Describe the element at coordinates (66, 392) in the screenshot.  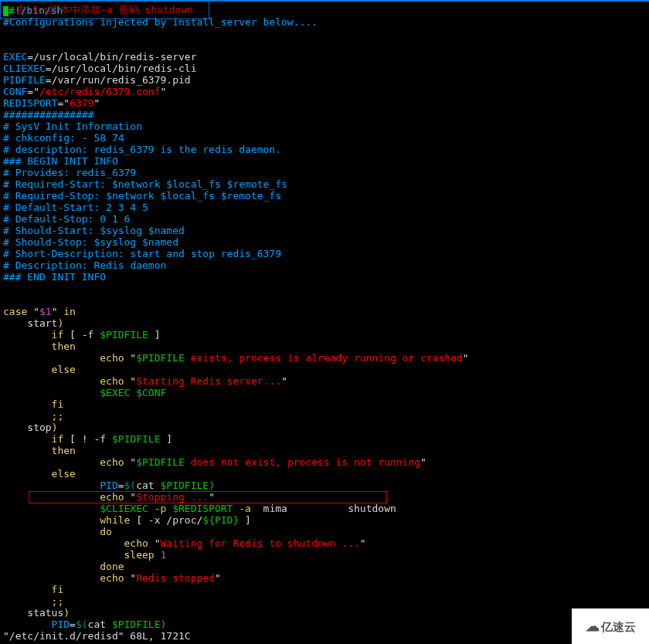
I see `var-exec-call: $EXEC` at that location.